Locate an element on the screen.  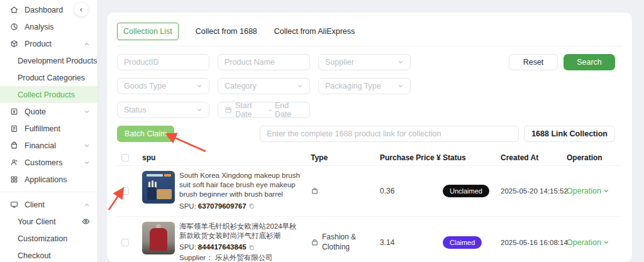
tab-bar: Collection List Collect from 1688 Collec… is located at coordinates (370, 35).